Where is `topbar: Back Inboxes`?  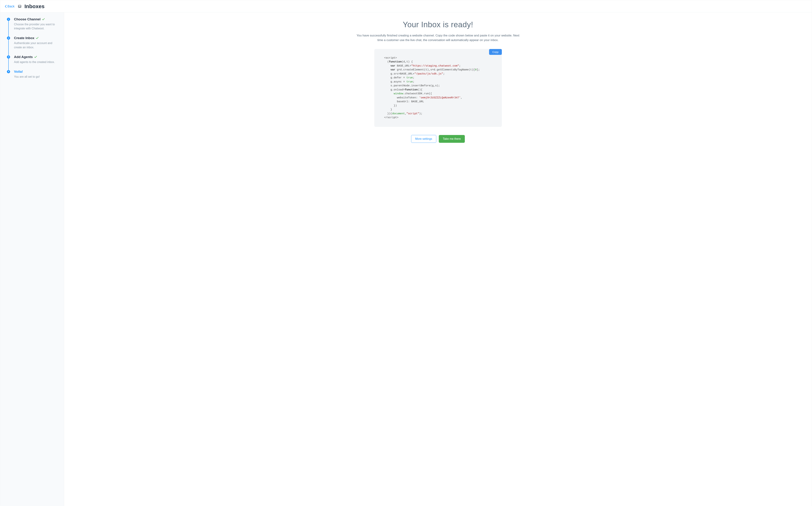 topbar: Back Inboxes is located at coordinates (406, 6).